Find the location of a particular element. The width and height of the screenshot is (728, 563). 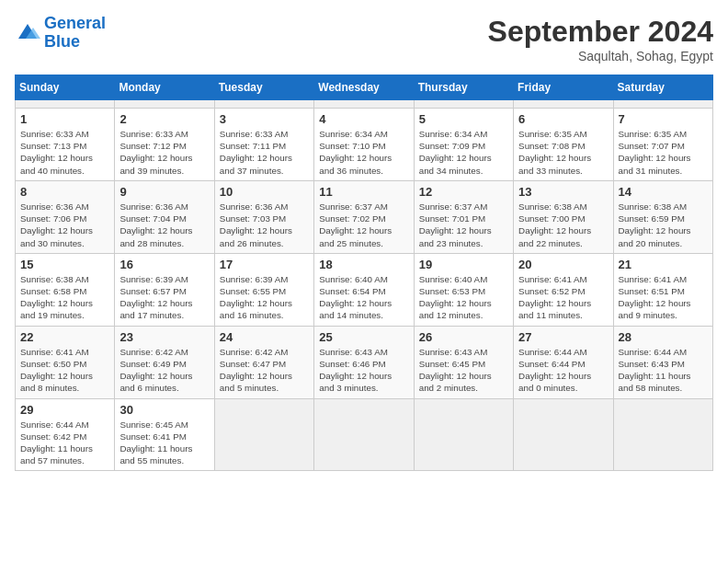

header-friday: Friday is located at coordinates (563, 88).